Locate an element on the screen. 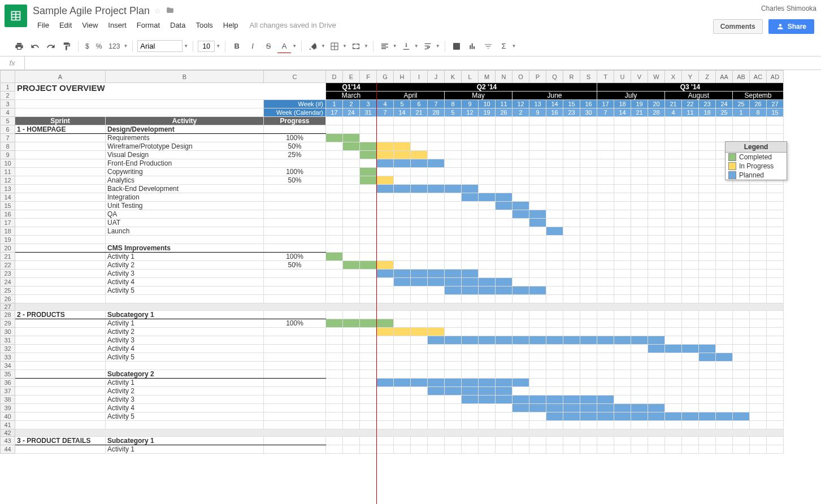 Image resolution: width=821 pixels, height=504 pixels. col-header: D is located at coordinates (335, 77).